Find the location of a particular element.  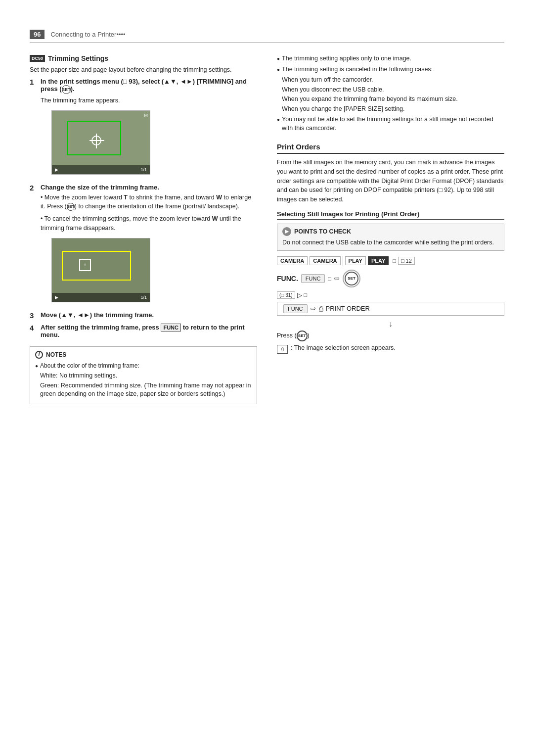

step-2-content: Change the size of the trimming frame. •… is located at coordinates (149, 245).